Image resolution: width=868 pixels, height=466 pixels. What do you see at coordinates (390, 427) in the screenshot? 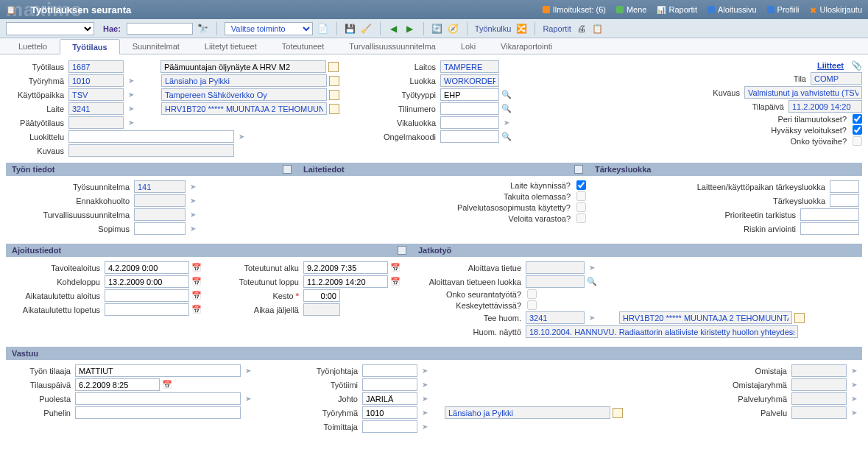
I see `vendor-input` at bounding box center [390, 427].